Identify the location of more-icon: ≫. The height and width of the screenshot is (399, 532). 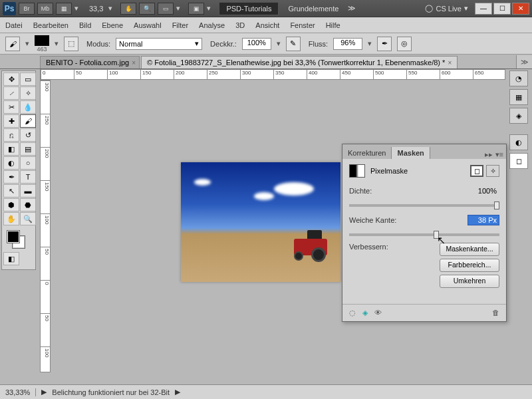
(352, 8).